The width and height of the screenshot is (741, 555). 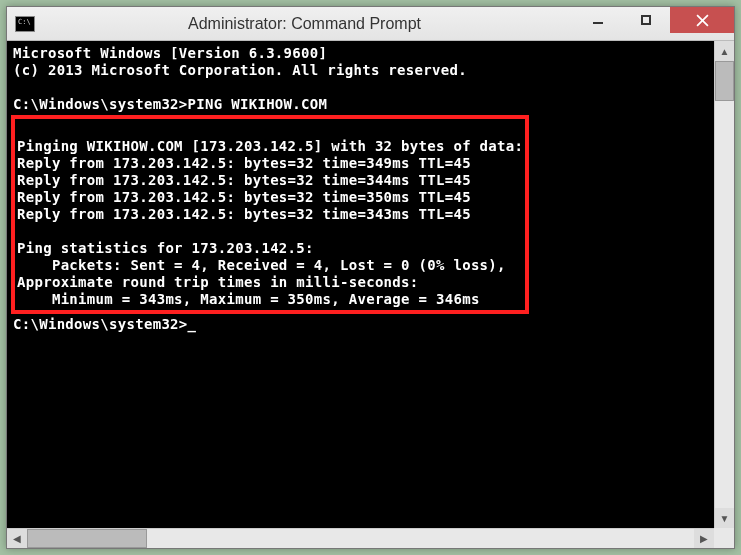 What do you see at coordinates (25, 24) in the screenshot?
I see `cmd-icon` at bounding box center [25, 24].